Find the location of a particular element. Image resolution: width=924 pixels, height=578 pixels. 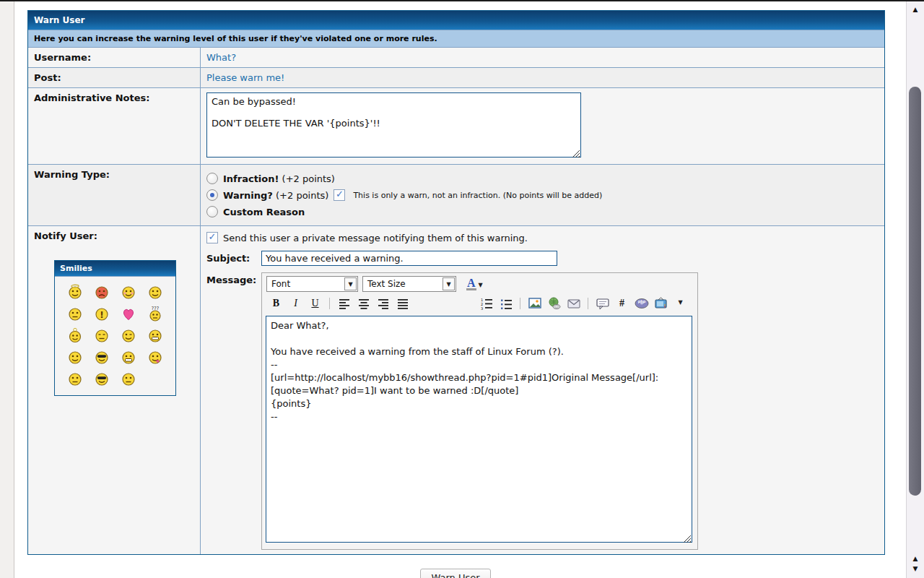

huh-smiley-icon: ??? is located at coordinates (155, 314).